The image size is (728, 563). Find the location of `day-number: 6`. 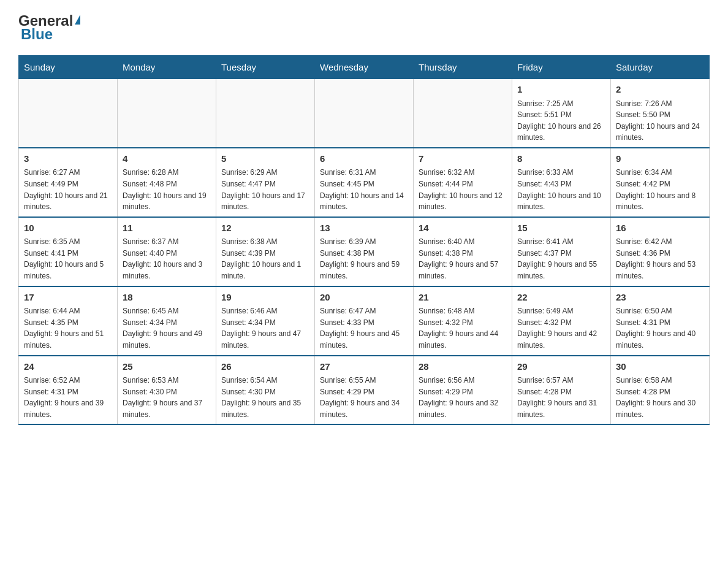

day-number: 6 is located at coordinates (364, 159).